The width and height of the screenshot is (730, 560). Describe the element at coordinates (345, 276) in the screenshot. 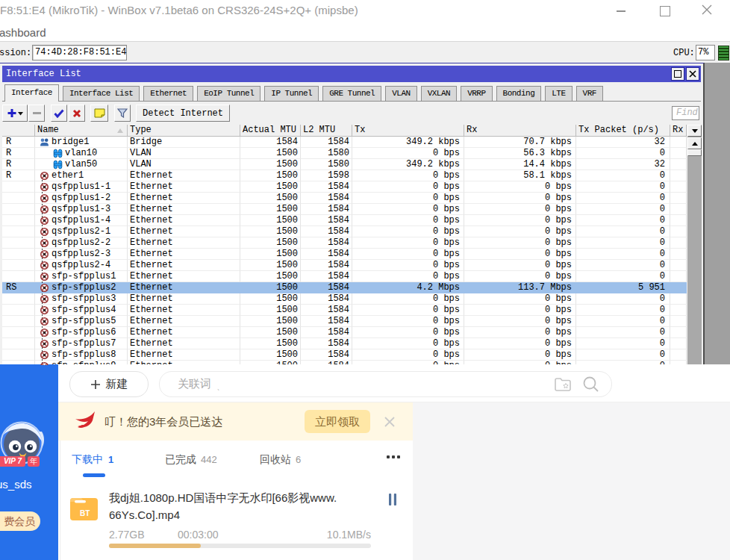

I see `iface-row-sfp-sfpplus1: sfp-sfpplus1Ethernet150015840 bps0 bps0` at that location.